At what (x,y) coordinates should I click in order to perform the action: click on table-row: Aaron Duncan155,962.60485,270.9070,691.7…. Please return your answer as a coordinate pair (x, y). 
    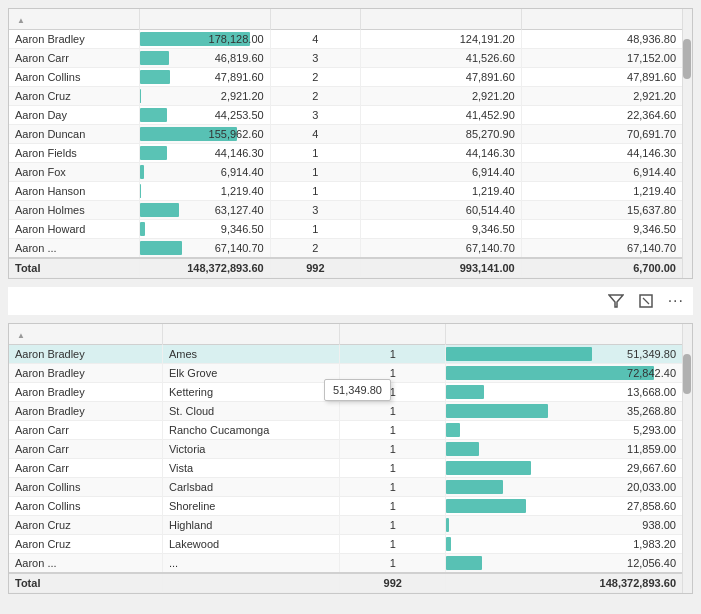
    Looking at the image, I should click on (346, 134).